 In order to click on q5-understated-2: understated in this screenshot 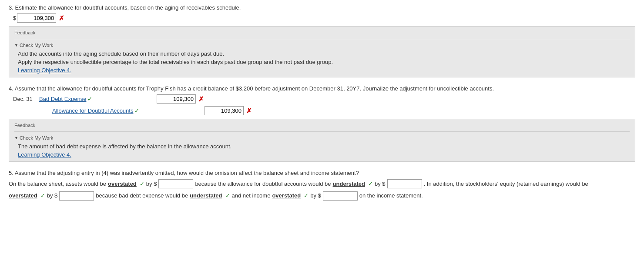, I will do `click(206, 196)`.